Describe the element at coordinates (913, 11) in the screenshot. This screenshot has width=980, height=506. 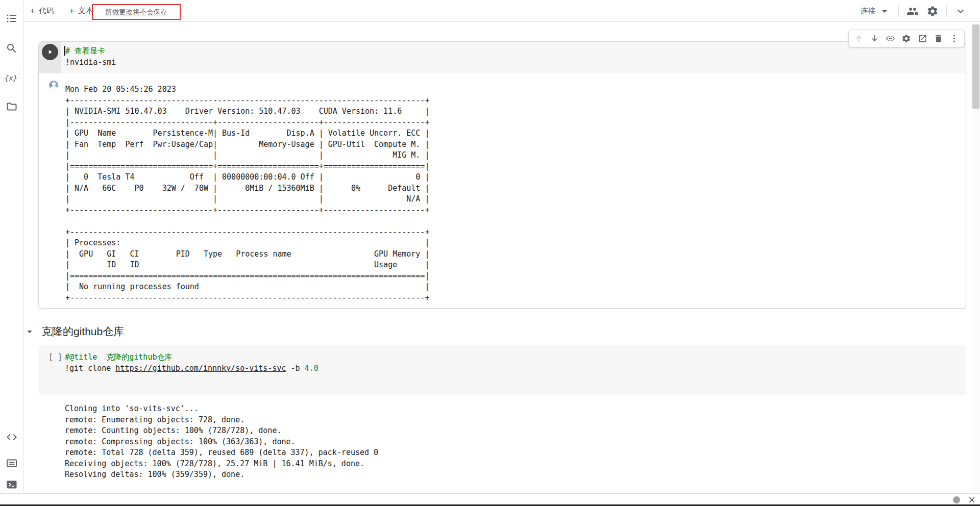
I see `share-users-icon` at that location.